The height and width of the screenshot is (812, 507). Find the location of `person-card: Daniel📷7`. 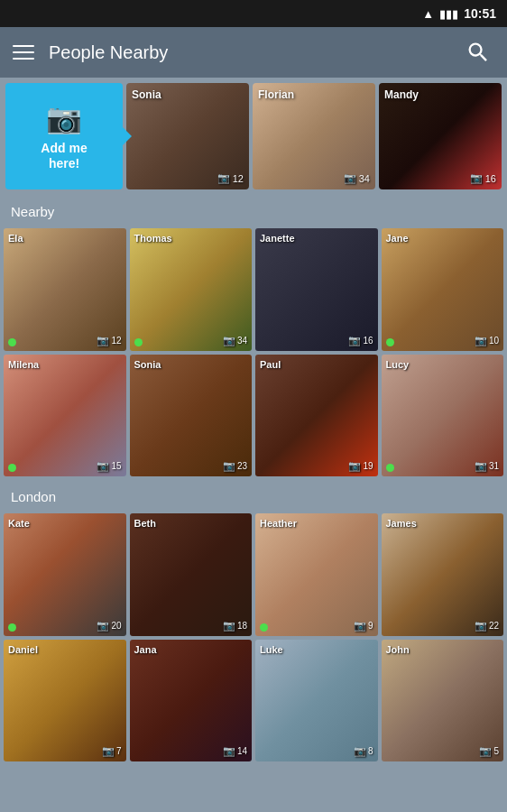

person-card: Daniel📷7 is located at coordinates (65, 701).